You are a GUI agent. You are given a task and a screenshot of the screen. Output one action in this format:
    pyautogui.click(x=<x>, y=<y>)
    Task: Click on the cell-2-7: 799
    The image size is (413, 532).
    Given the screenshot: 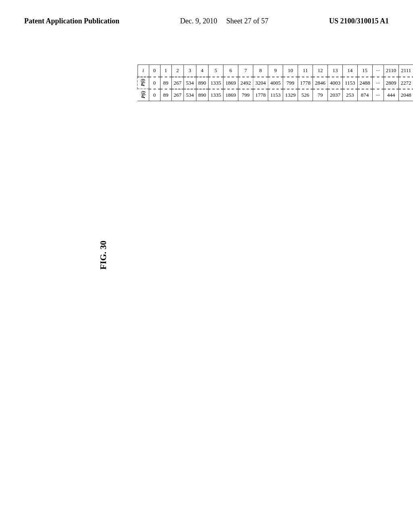 What is the action you would take?
    pyautogui.click(x=246, y=95)
    